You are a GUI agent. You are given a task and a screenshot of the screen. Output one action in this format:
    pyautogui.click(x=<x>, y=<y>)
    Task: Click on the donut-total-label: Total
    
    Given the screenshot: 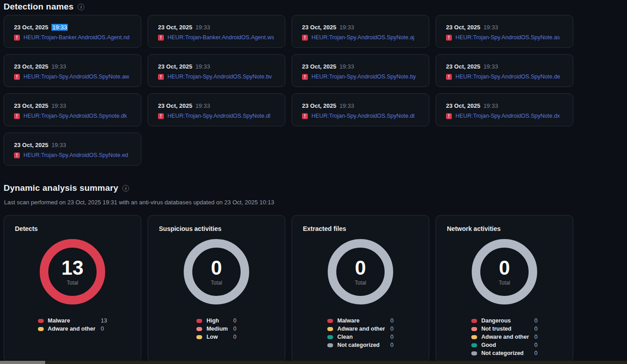 What is the action you would take?
    pyautogui.click(x=217, y=283)
    